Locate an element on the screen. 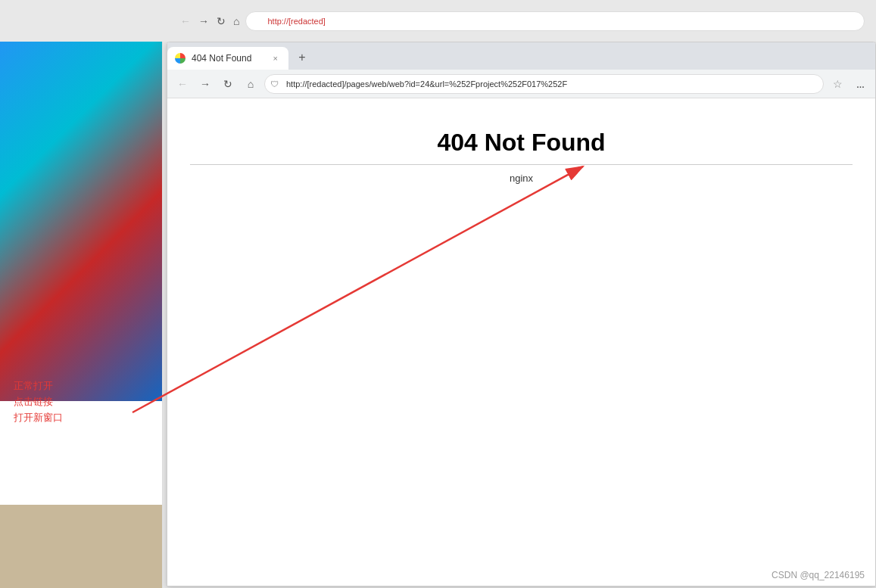 Image resolution: width=876 pixels, height=588 pixels. inner-refresh-button: ↻ is located at coordinates (228, 84).